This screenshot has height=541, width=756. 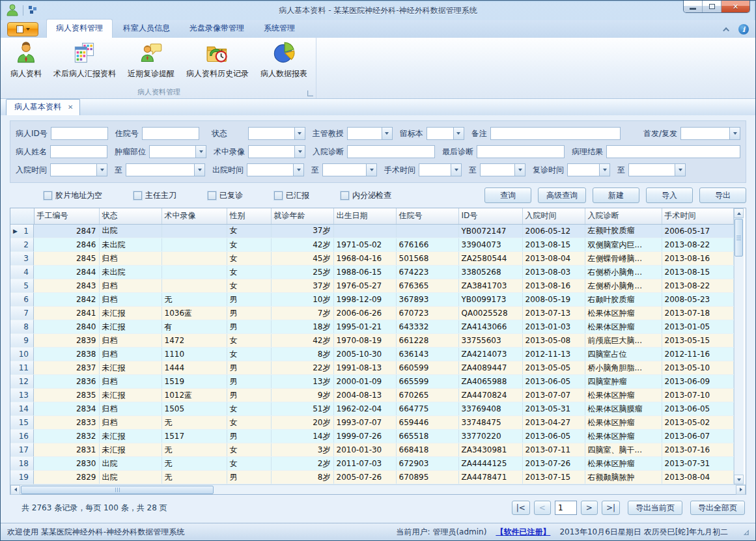 What do you see at coordinates (553, 396) in the screenshot?
I see `cell: 2013-07-07` at bounding box center [553, 396].